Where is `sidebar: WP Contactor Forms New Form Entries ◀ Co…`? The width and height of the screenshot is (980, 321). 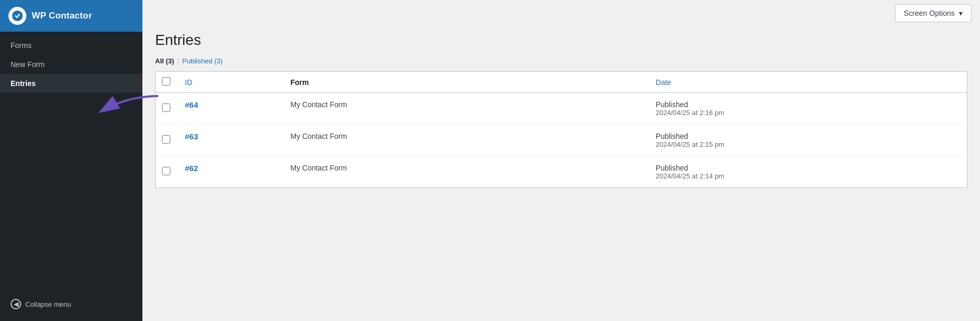
sidebar: WP Contactor Forms New Form Entries ◀ Co… is located at coordinates (71, 160).